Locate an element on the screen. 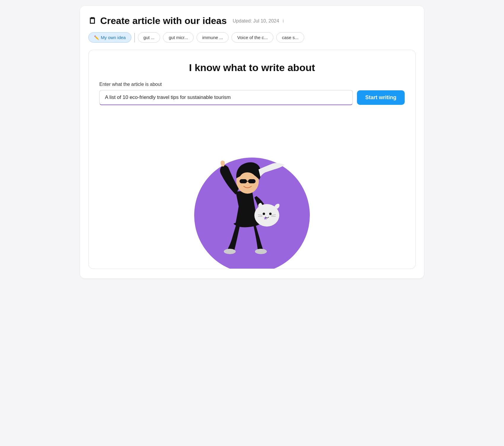 The image size is (504, 446). article-topic-input is located at coordinates (226, 98).